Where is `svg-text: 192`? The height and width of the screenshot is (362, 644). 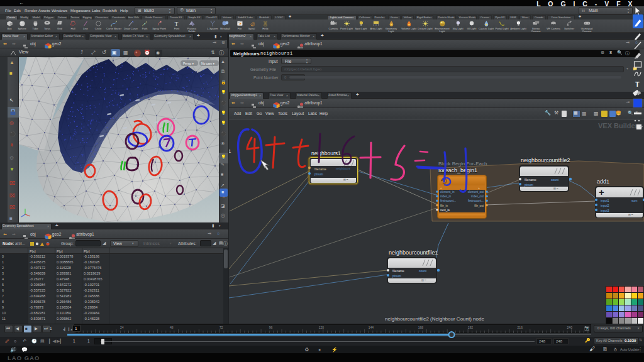 svg-text: 192 is located at coordinates (470, 327).